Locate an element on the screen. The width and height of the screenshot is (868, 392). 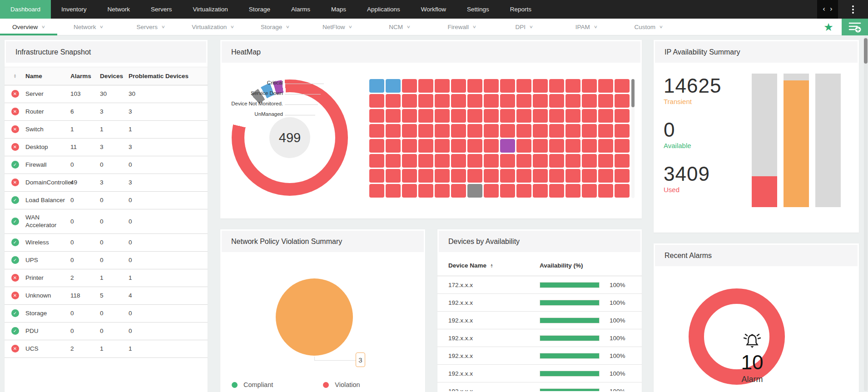
tab-network: Network∨ is located at coordinates (88, 27).